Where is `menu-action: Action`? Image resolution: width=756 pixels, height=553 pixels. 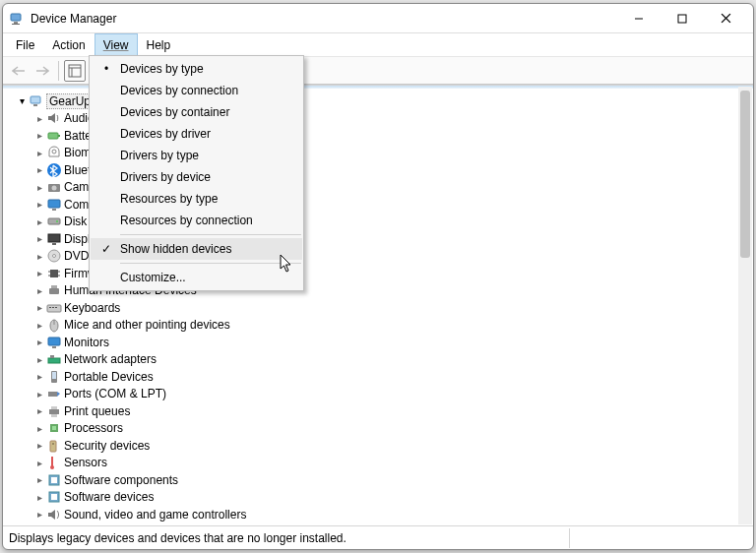
menu-action: Action is located at coordinates (69, 45).